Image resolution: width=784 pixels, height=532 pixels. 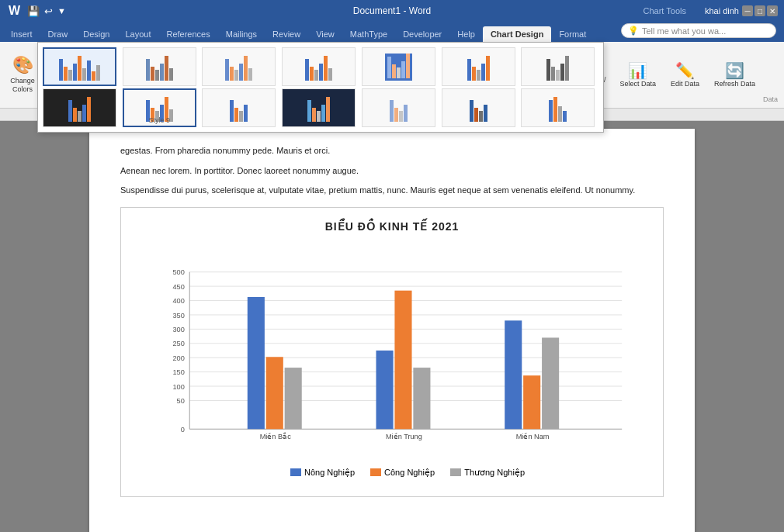 What do you see at coordinates (711, 11) in the screenshot?
I see `title-bar-right: Chart Tools khai dinh ─ □ ✕` at bounding box center [711, 11].